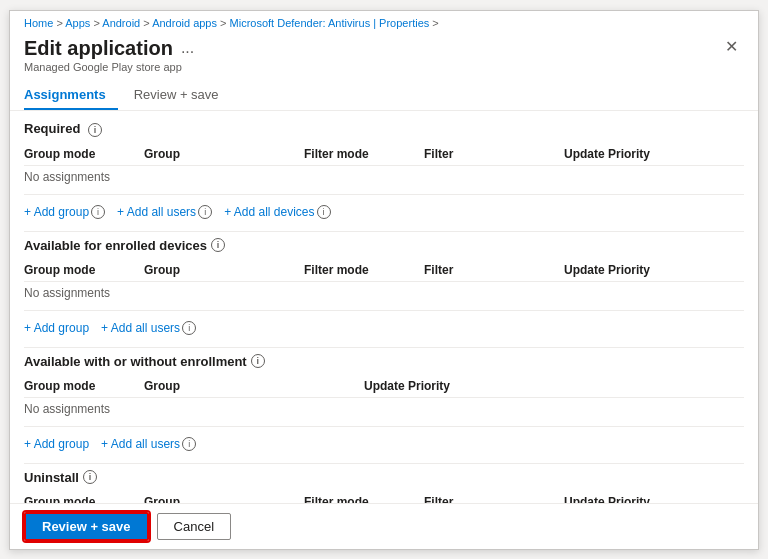 The height and width of the screenshot is (559, 768). I want to click on breadcrumb-android-apps: Android apps, so click(184, 23).